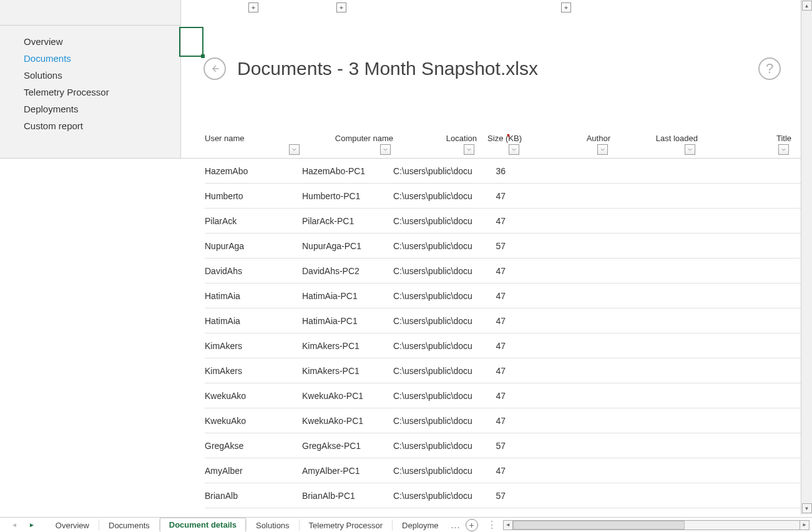 The height and width of the screenshot is (532, 812). Describe the element at coordinates (745, 139) in the screenshot. I see `col-header-title: Title` at that location.